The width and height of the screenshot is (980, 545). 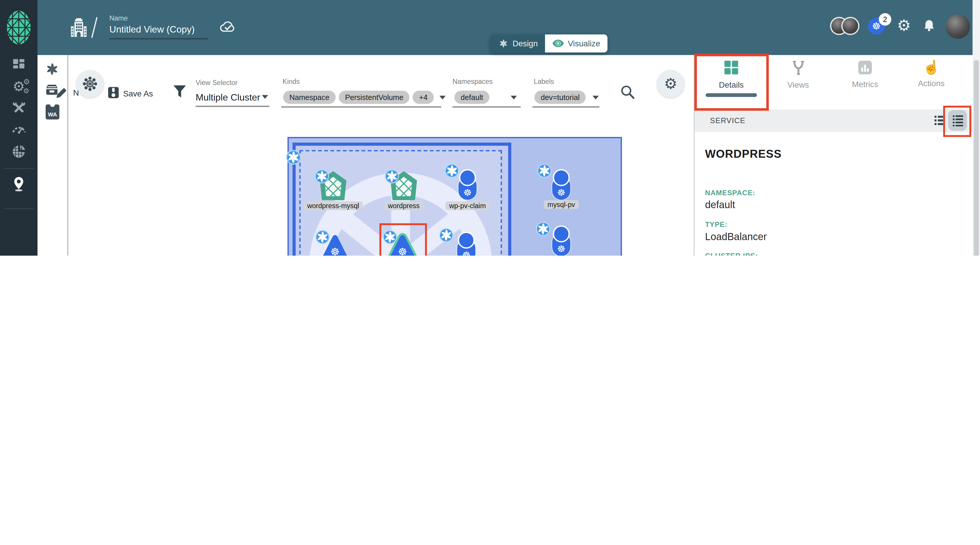 What do you see at coordinates (730, 193) in the screenshot?
I see `field-label: NAMESPACE:` at bounding box center [730, 193].